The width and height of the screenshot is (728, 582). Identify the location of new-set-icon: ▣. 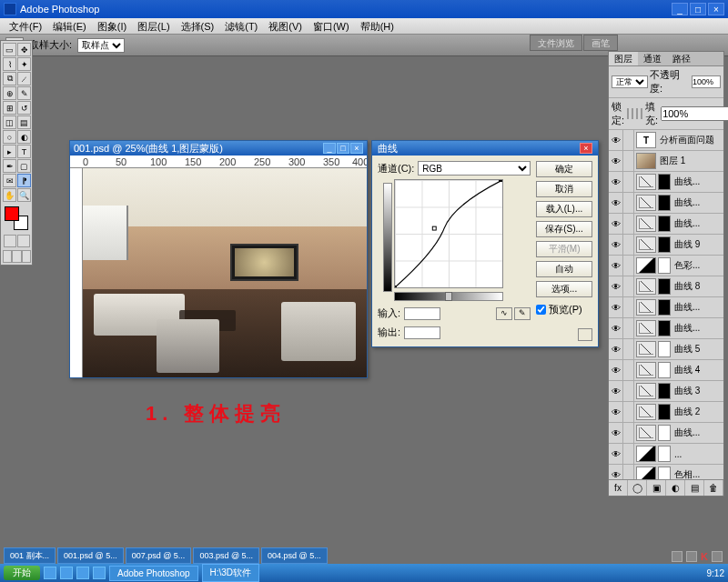
(657, 487).